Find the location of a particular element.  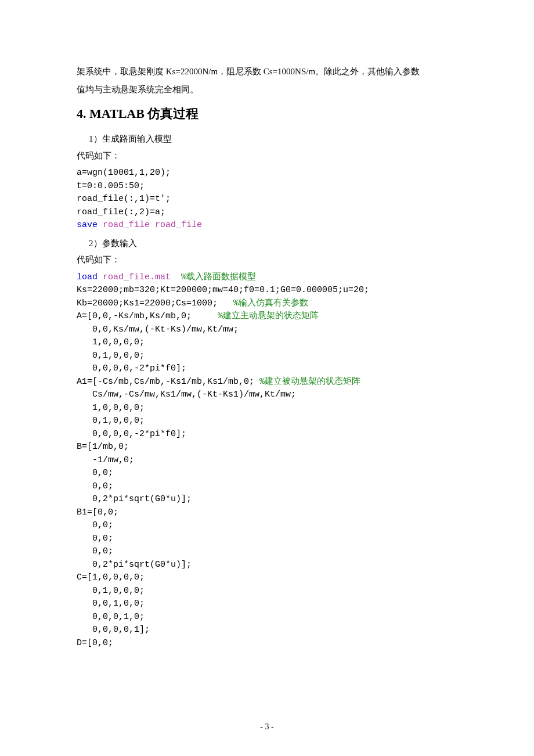

step-2-label: 2）参数输入 is located at coordinates (267, 244).